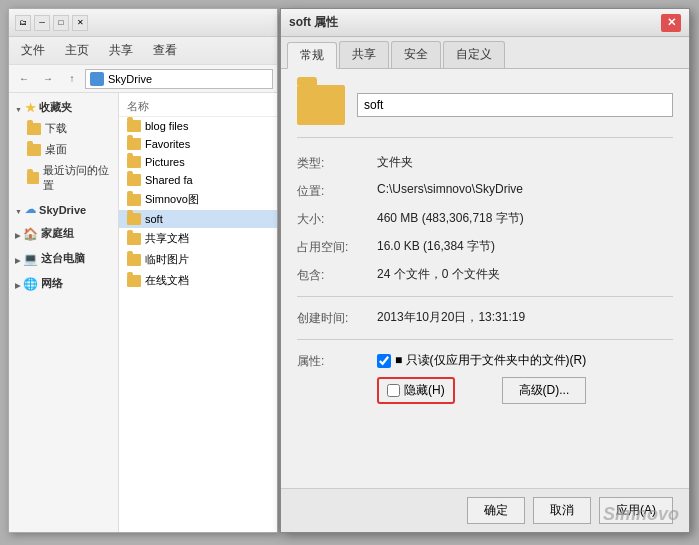  I want to click on file-name: soft, so click(154, 219).